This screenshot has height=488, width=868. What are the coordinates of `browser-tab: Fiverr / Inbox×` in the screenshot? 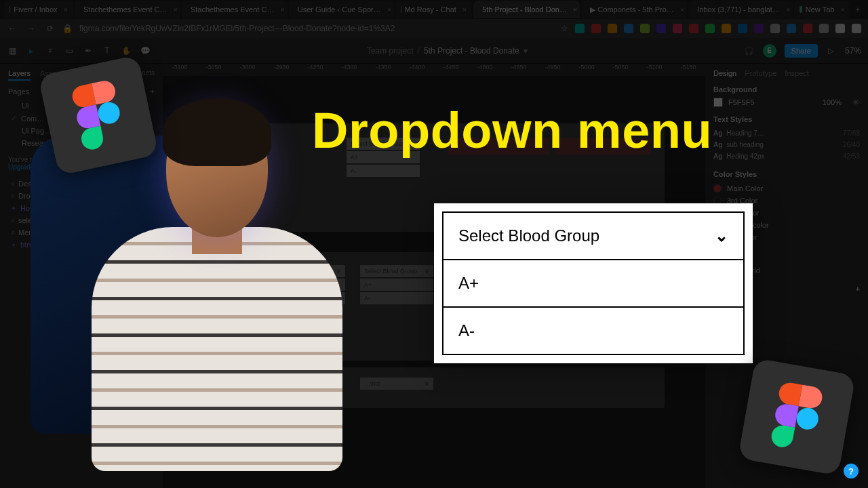 It's located at (39, 9).